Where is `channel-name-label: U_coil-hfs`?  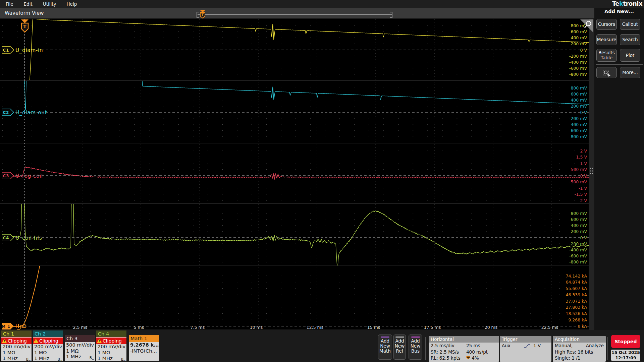
channel-name-label: U_coil-hfs is located at coordinates (29, 238).